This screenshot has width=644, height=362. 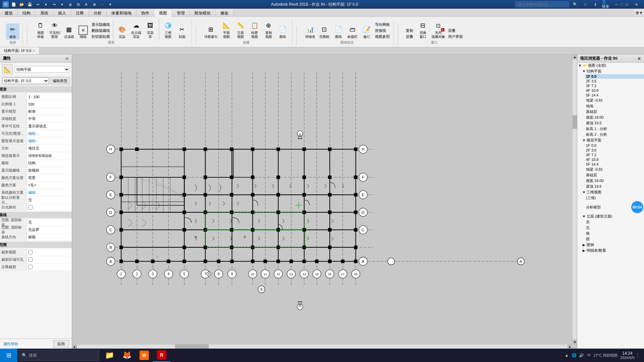 I want to click on prop-value-scale-value: 100, so click(x=49, y=104).